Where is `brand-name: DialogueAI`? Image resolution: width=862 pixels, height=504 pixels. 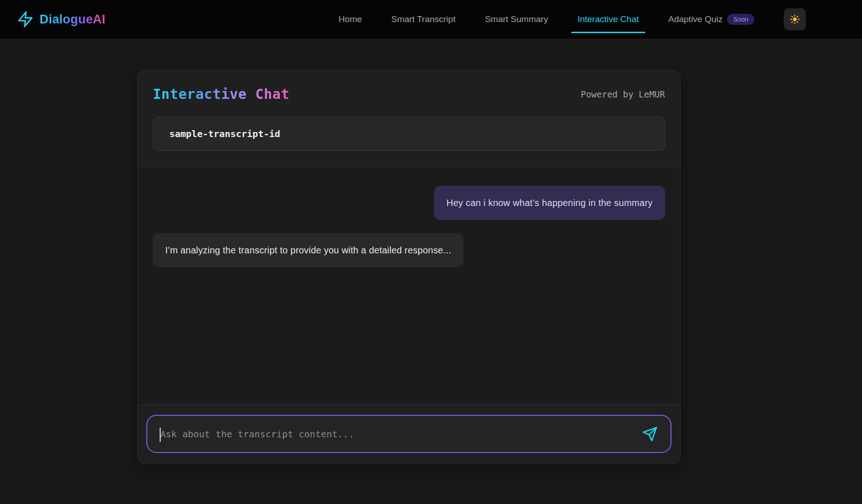
brand-name: DialogueAI is located at coordinates (73, 19).